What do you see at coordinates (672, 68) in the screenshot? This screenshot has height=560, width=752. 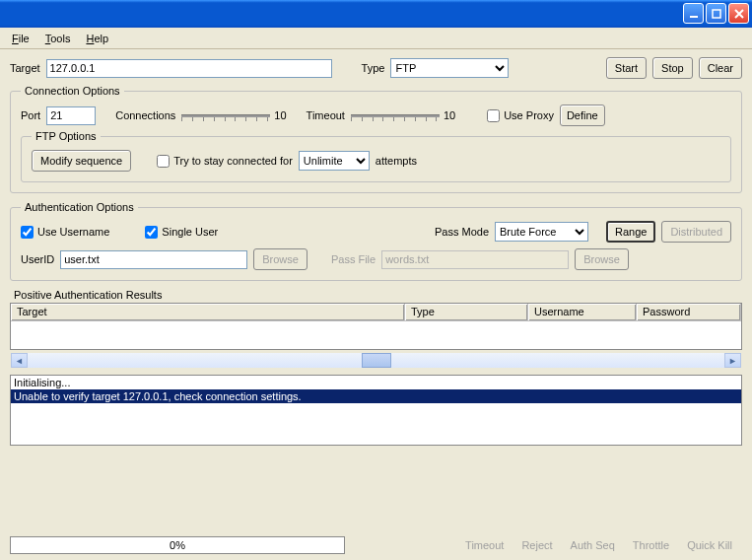 I see `stop-button: Stop` at bounding box center [672, 68].